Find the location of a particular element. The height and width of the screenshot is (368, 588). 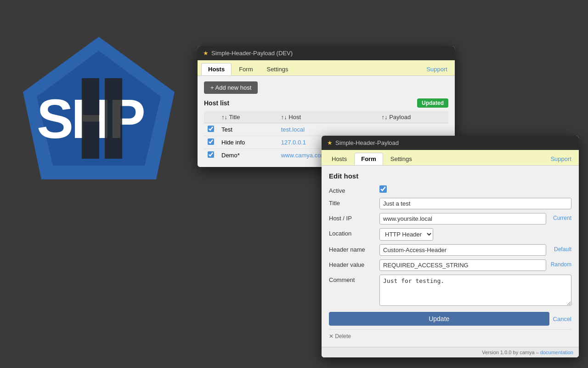

header-value-row: Header value Random is located at coordinates (450, 265).